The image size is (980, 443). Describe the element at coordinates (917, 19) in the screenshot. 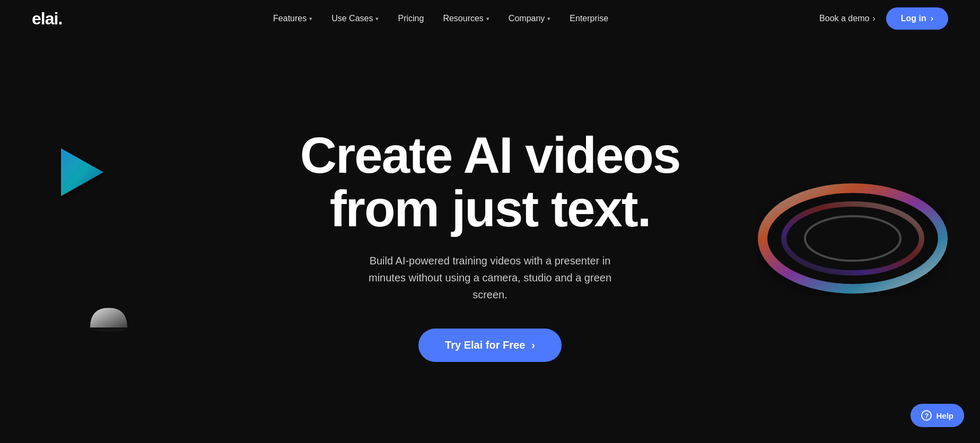

I see `login-button: Log in ›` at that location.